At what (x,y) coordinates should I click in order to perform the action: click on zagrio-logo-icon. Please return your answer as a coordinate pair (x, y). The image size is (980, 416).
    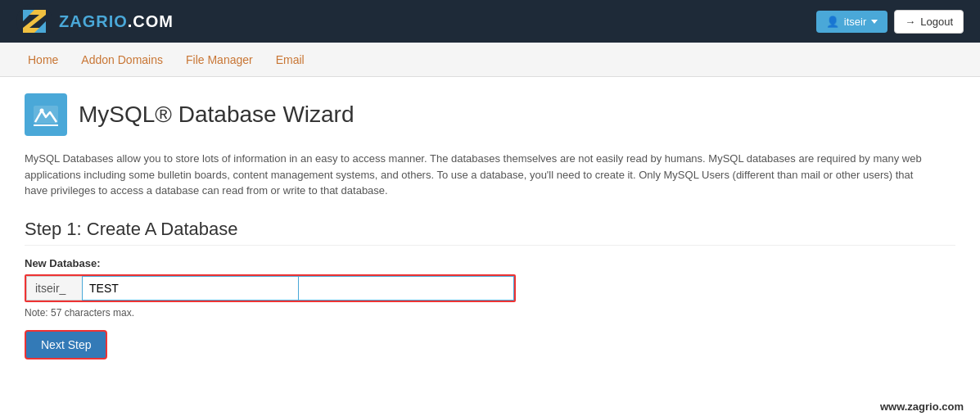
    Looking at the image, I should click on (34, 21).